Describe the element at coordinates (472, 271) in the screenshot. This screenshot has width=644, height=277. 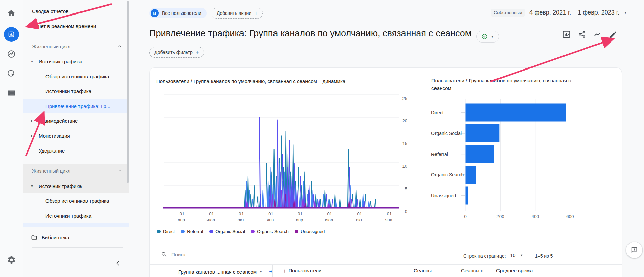
I see `engaged-sessions-column-header: Сеансы с` at that location.